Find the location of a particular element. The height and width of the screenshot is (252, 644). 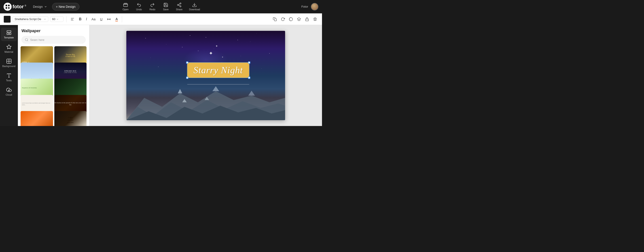

save-button: Save is located at coordinates (166, 6).